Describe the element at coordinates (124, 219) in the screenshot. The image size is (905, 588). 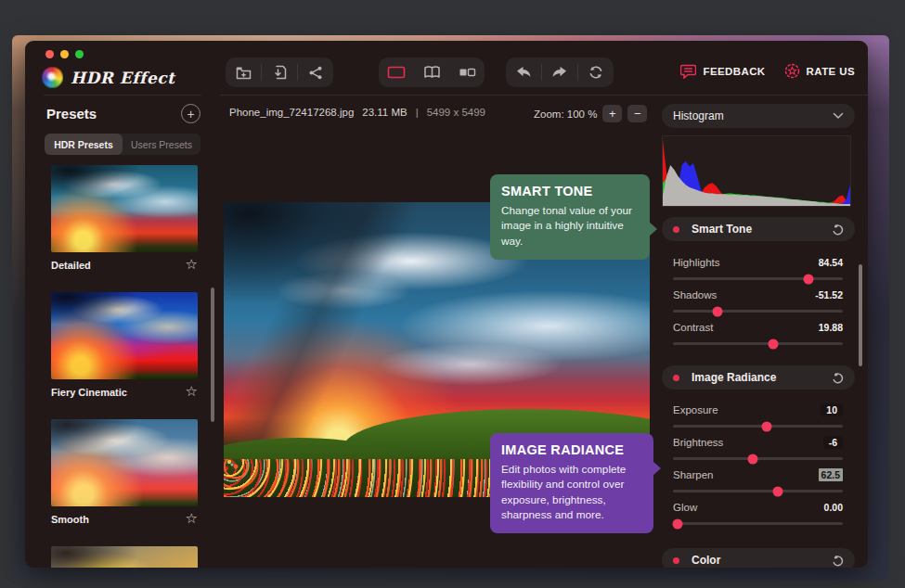
I see `preset-card: Detailed☆` at that location.